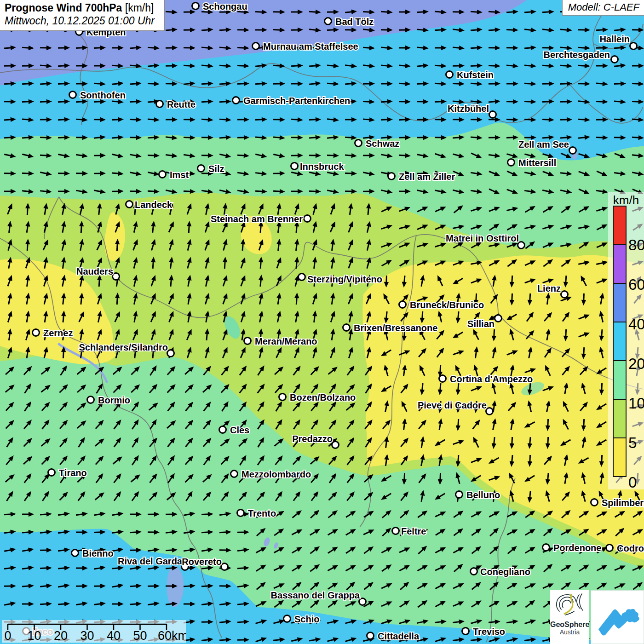  Describe the element at coordinates (577, 548) in the screenshot. I see `city-label: Pordenone` at that location.